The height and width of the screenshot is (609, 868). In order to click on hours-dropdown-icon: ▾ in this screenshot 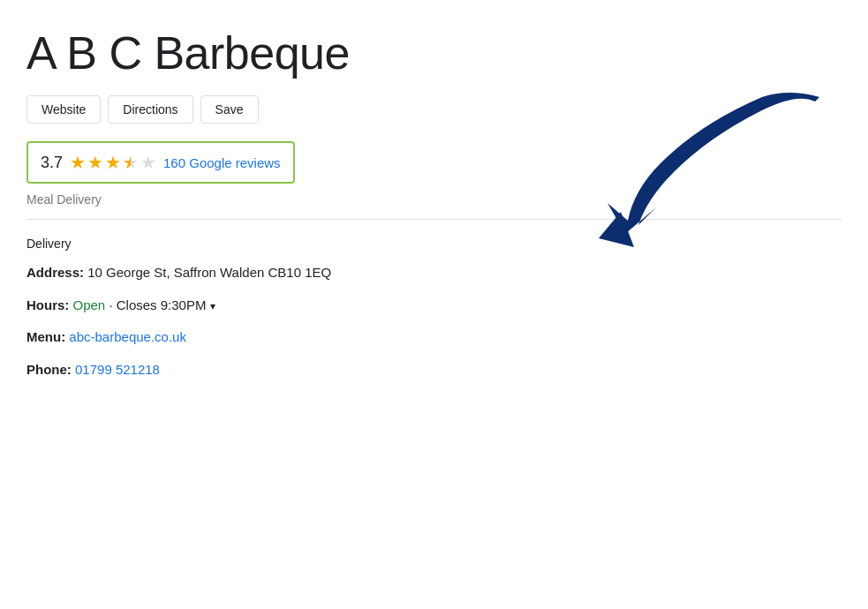, I will do `click(213, 306)`.